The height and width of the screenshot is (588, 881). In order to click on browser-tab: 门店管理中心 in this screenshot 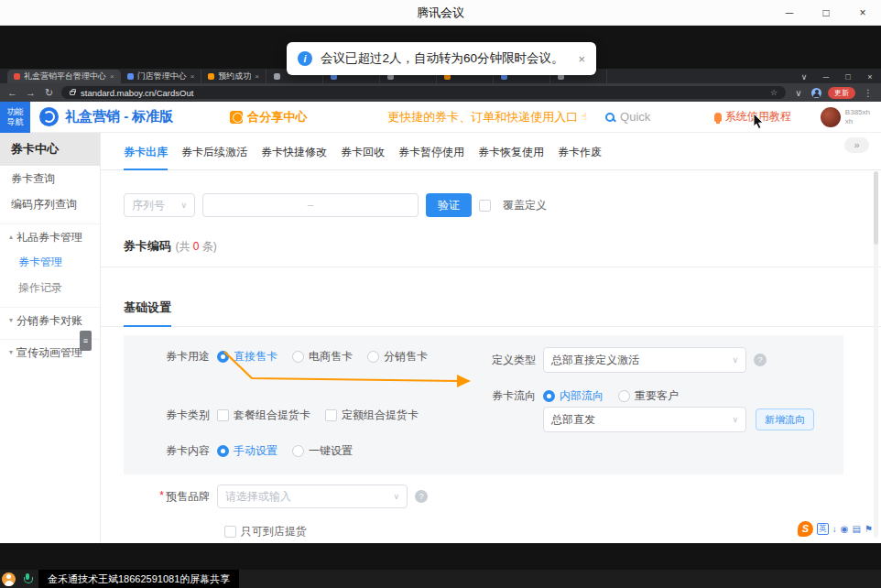, I will do `click(161, 77)`.